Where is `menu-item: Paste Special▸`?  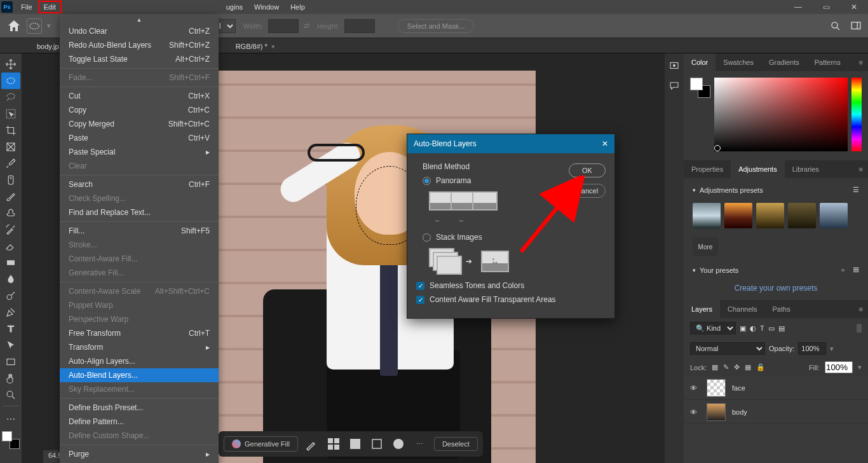 menu-item: Paste Special▸ is located at coordinates (139, 152).